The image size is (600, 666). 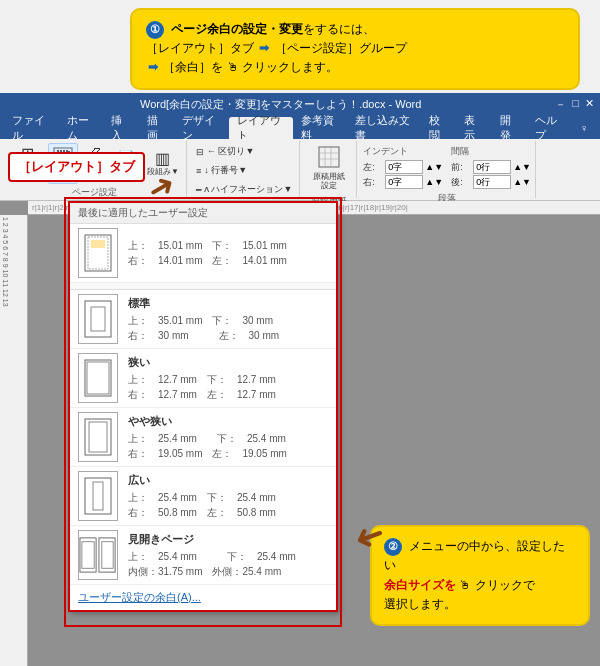 I want to click on margin-item-custom-values: 上： 15.01 mm 下： 15.01 mm右： 14.01 mm 左： 14…, so click(x=228, y=253).